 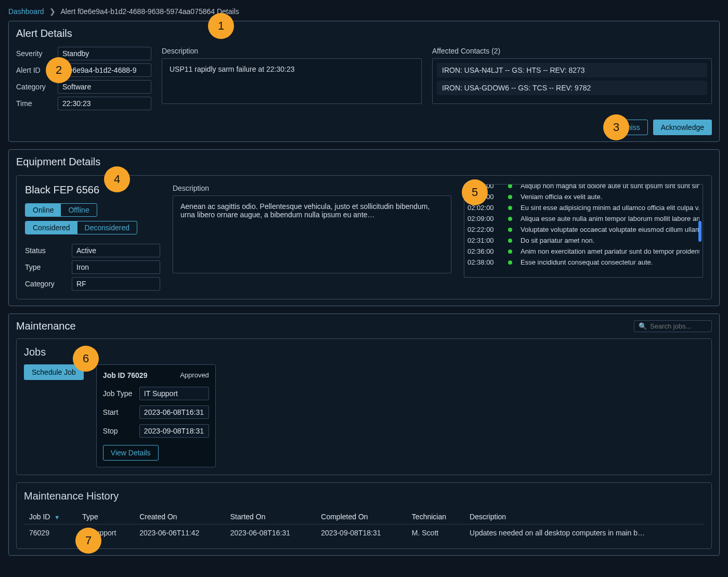 I want to click on equip-type-label: Type, so click(x=48, y=267).